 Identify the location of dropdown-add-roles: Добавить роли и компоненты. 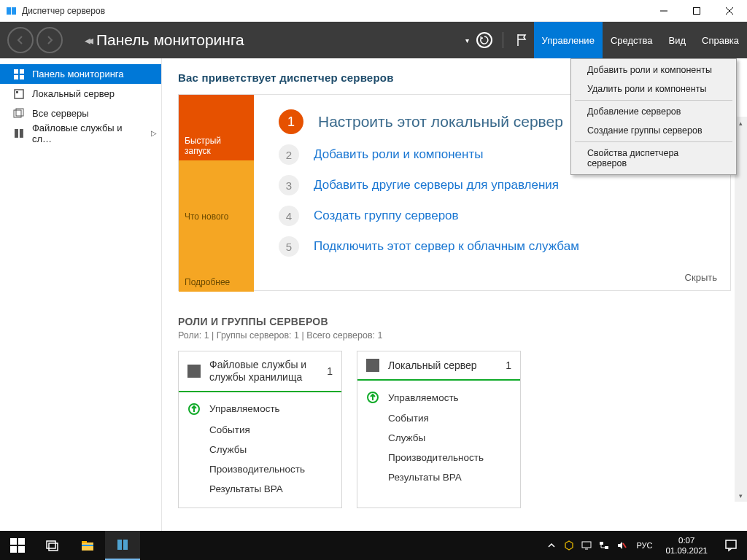
(654, 70).